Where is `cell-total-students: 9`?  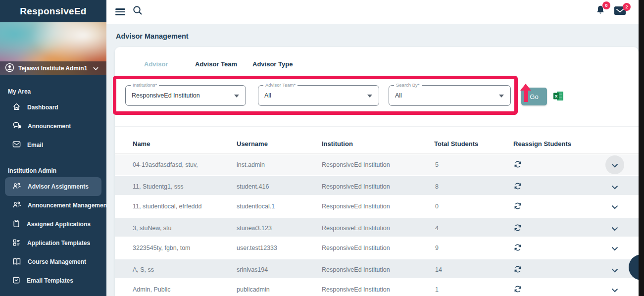 cell-total-students: 9 is located at coordinates (437, 248).